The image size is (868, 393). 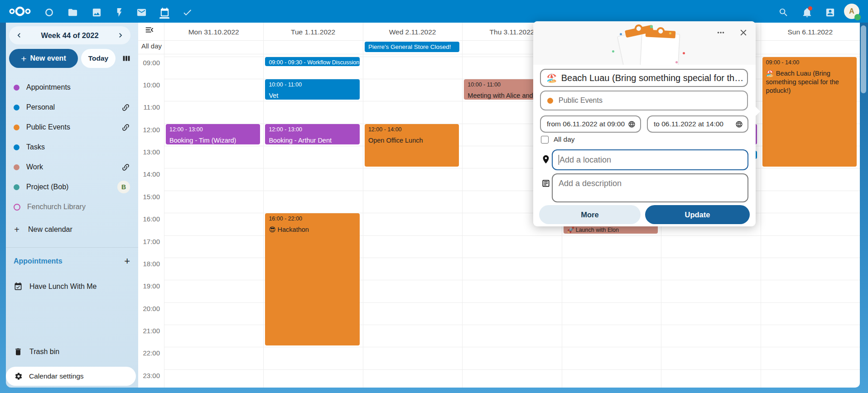 What do you see at coordinates (187, 12) in the screenshot?
I see `tasks-icon` at bounding box center [187, 12].